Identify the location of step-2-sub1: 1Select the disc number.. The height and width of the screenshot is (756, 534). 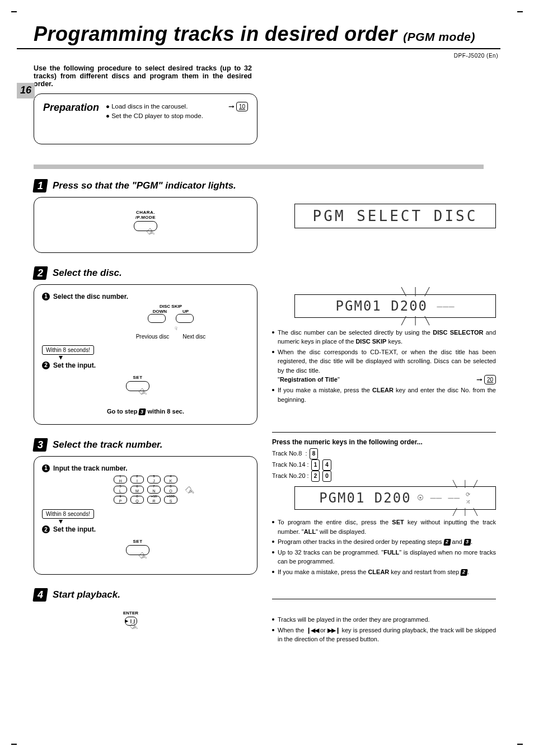
(146, 297).